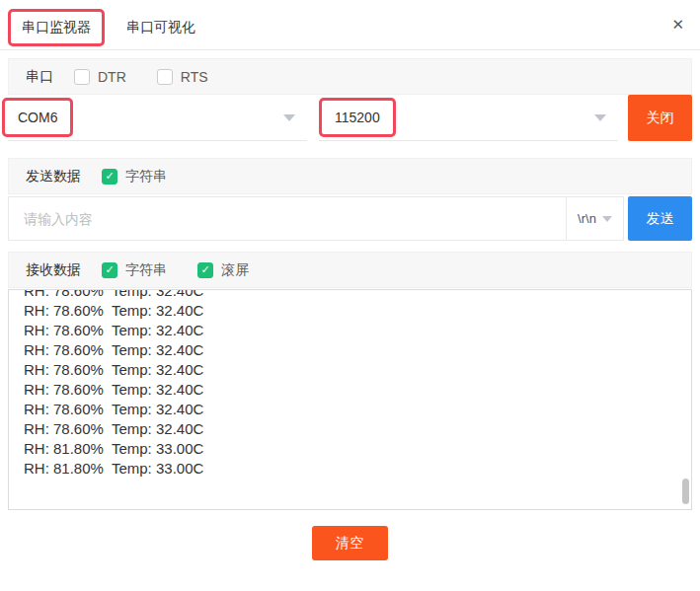 This screenshot has height=591, width=700. I want to click on send-string-checkbox: ✓ 字符串, so click(134, 177).